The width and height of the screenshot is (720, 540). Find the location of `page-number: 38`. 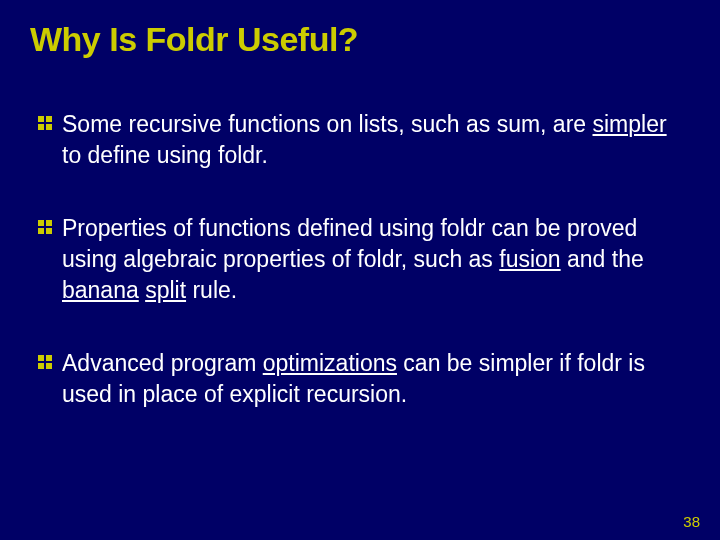

page-number: 38 is located at coordinates (692, 522).